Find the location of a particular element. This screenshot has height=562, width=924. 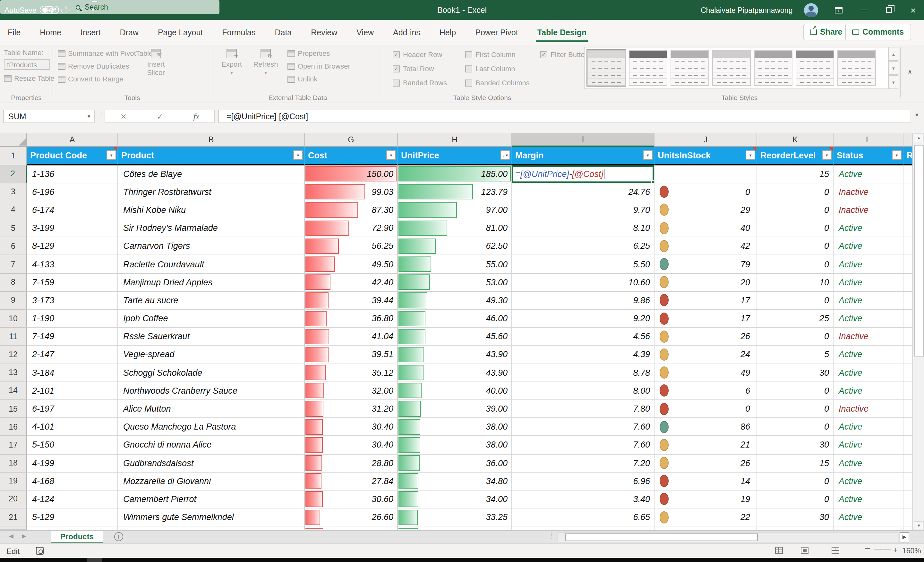

customize-qat-button: ▾ is located at coordinates (93, 10).